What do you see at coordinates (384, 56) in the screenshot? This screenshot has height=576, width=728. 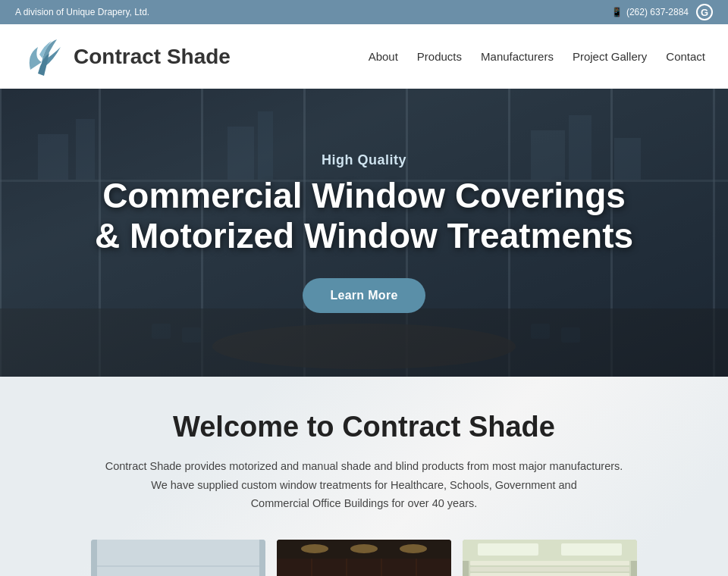 I see `nav-about: About` at bounding box center [384, 56].